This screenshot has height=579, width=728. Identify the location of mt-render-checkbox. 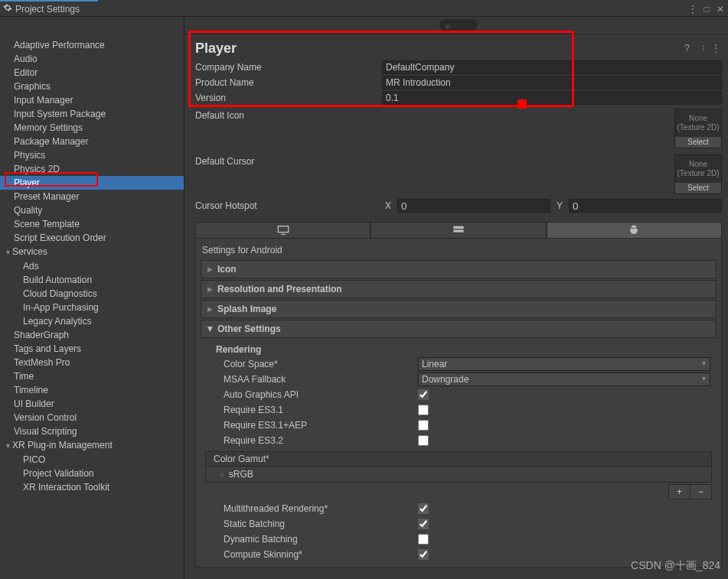
(423, 509).